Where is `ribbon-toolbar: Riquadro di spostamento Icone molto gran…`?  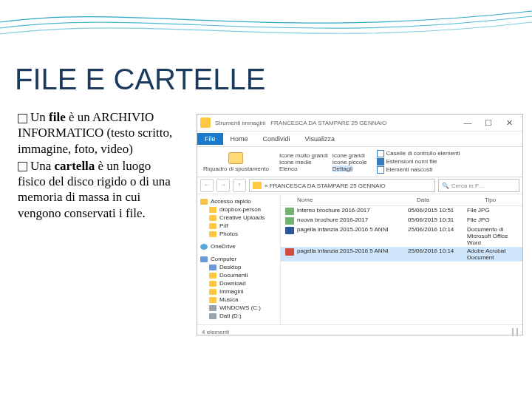 ribbon-toolbar: Riquadro di spostamento Icone molto gran… is located at coordinates (360, 163).